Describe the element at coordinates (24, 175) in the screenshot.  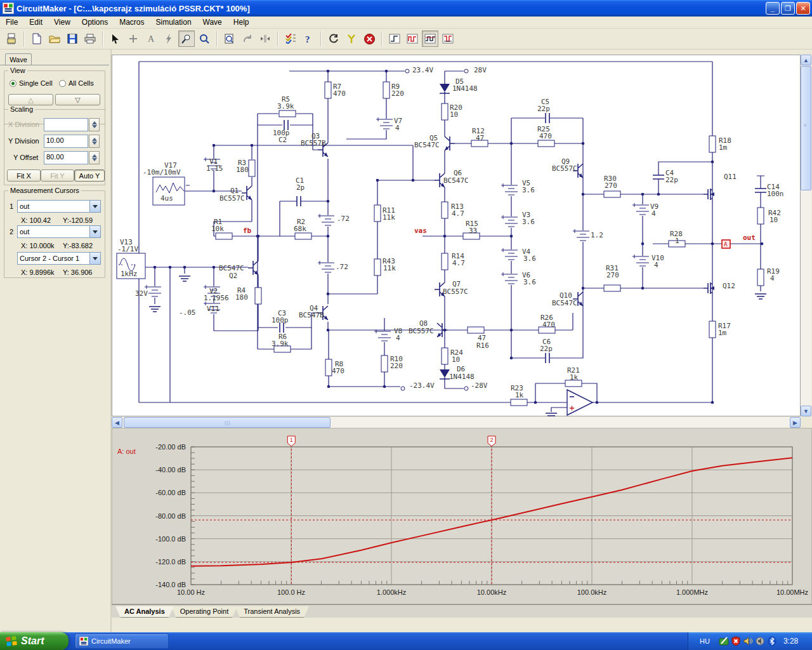
I see `fit-x-button: Fit X` at that location.